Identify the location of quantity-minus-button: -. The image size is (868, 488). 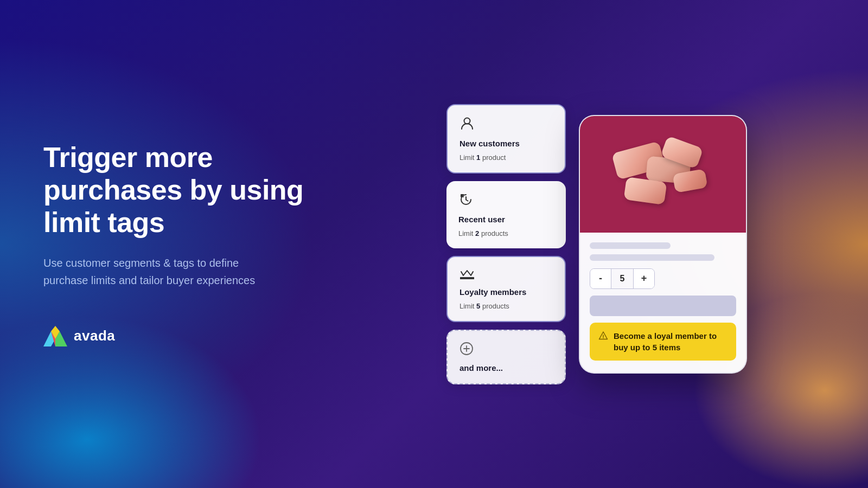
(601, 279).